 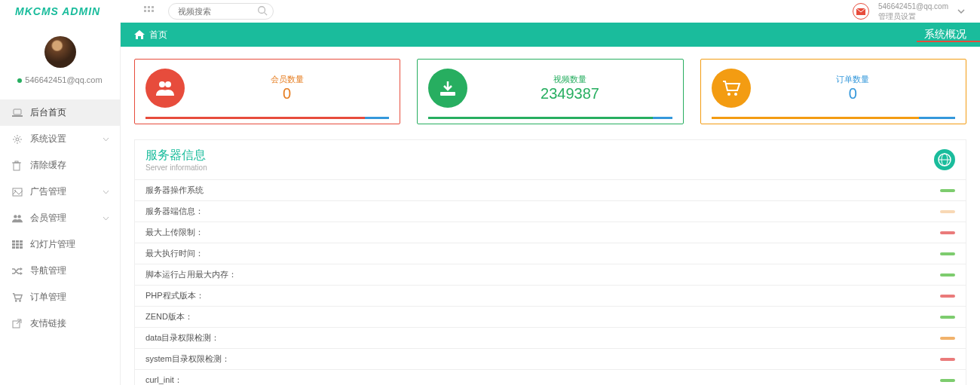 I want to click on sidebar-item-label: 导航管理, so click(x=48, y=271).